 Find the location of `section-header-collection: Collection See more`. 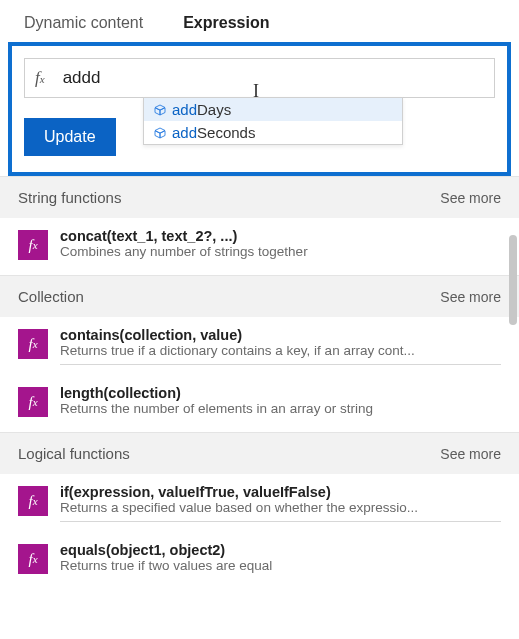

section-header-collection: Collection See more is located at coordinates (260, 296).